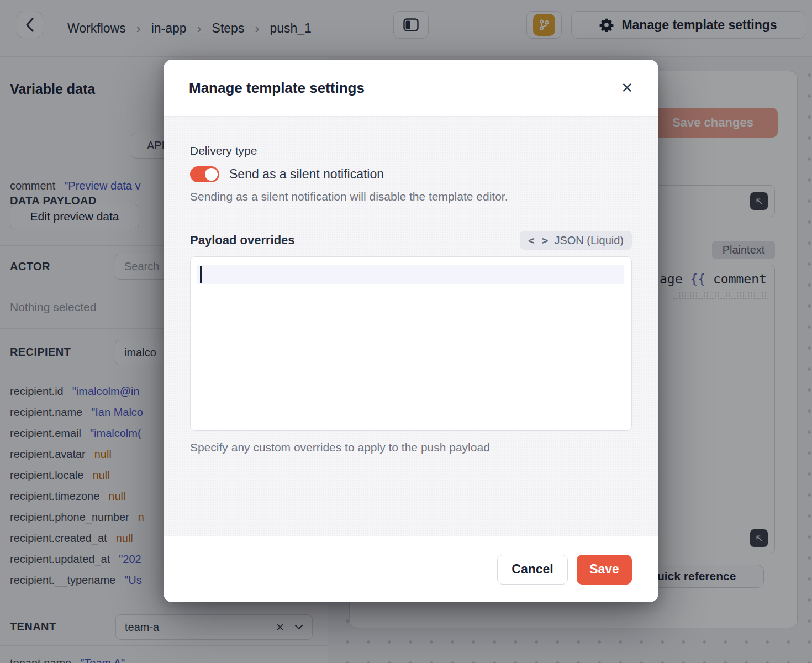 The height and width of the screenshot is (663, 812). Describe the element at coordinates (411, 197) in the screenshot. I see `delivery-helper-text: Sending as a silent notification will di…` at that location.